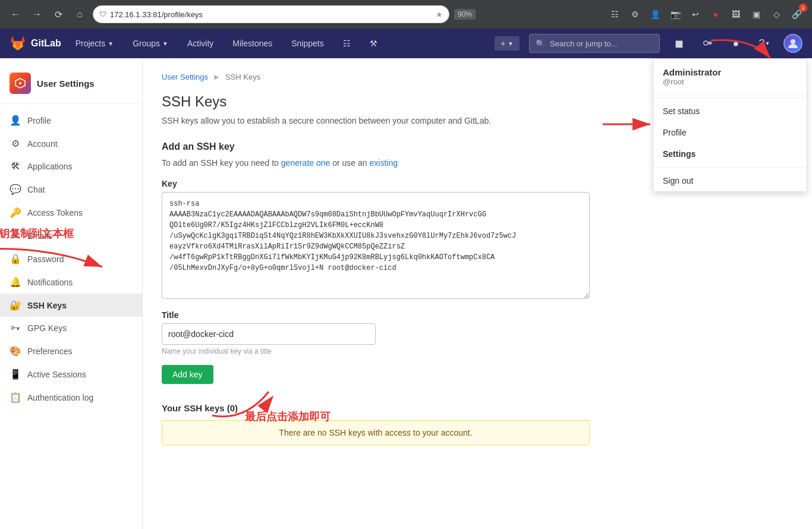  What do you see at coordinates (350, 163) in the screenshot?
I see `add-ssh-desc-mid: or use an` at bounding box center [350, 163].